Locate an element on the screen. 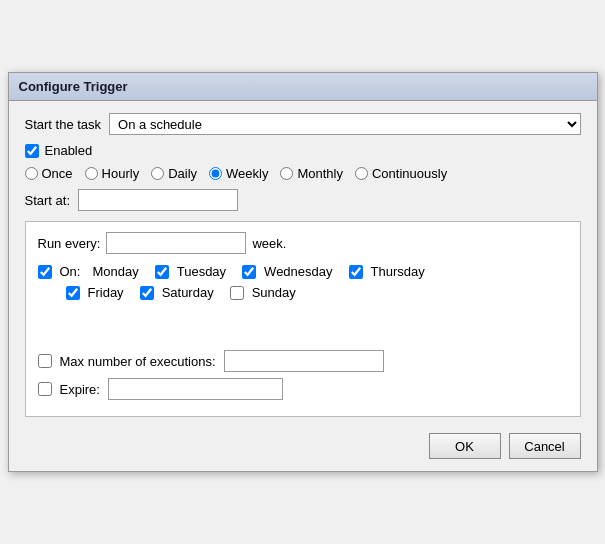  saturday-label: Saturday is located at coordinates (188, 292).